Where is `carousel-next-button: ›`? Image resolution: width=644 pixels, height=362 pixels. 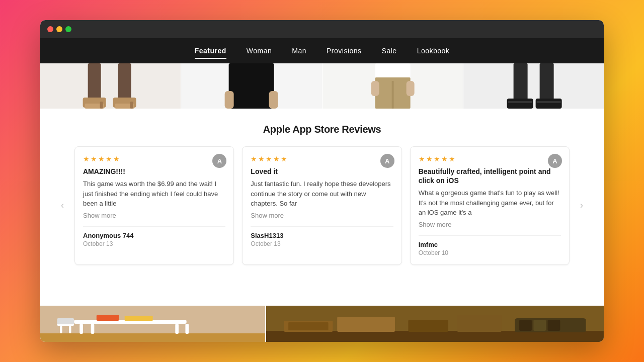 carousel-next-button: › is located at coordinates (582, 206).